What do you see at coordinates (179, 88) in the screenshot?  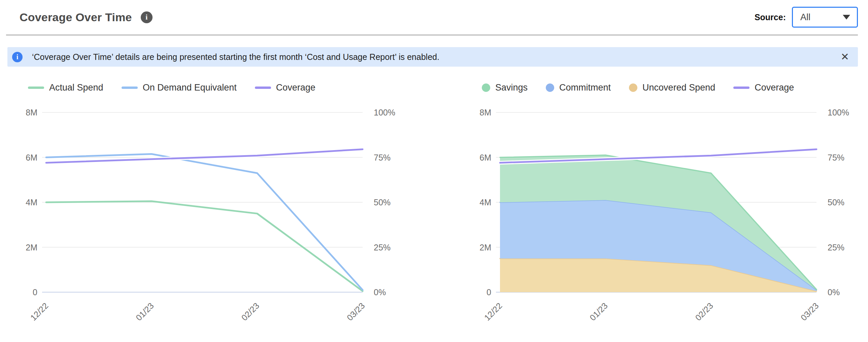 I see `legend-item-on-demand-equivalent: On Demand Equivalent` at bounding box center [179, 88].